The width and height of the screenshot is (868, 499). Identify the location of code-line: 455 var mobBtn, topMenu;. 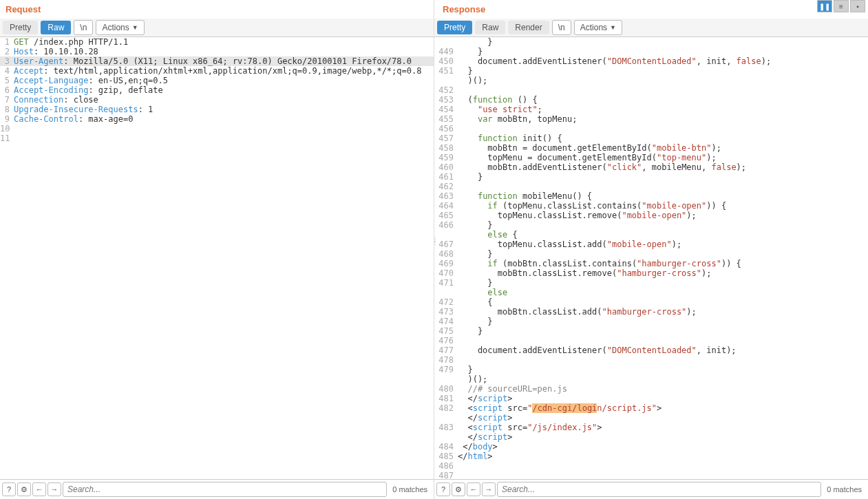
(651, 119).